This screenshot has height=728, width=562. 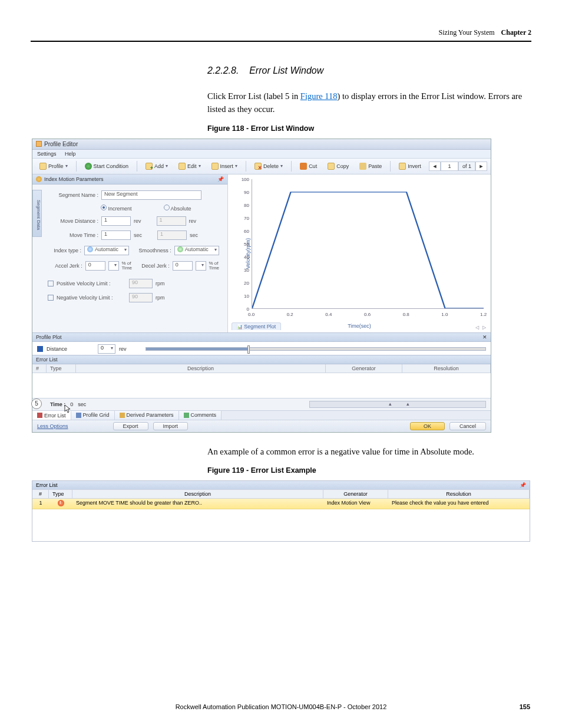 I want to click on chart-ytick: 70, so click(x=245, y=218).